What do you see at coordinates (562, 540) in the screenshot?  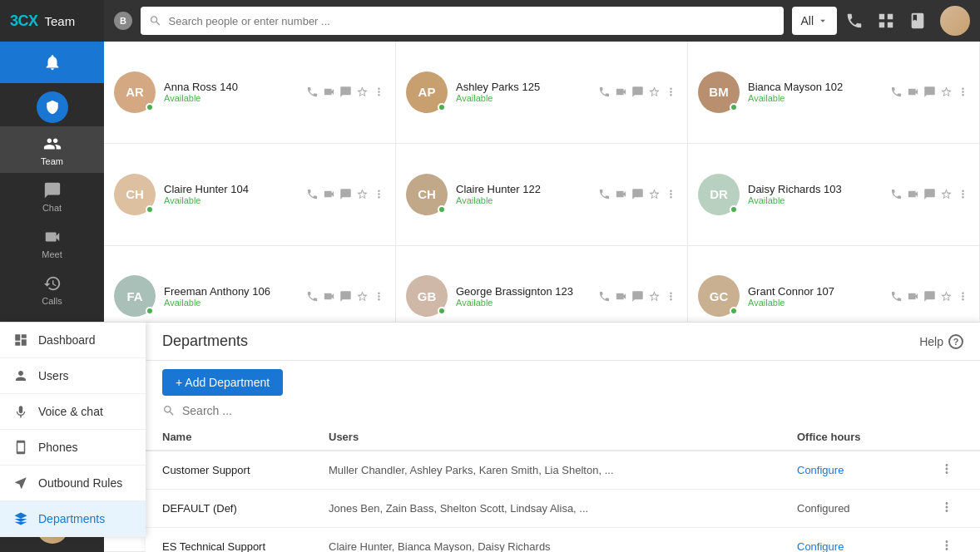 I see `table-row: ES Technical Support Claire Hunter, Bian…` at bounding box center [562, 540].